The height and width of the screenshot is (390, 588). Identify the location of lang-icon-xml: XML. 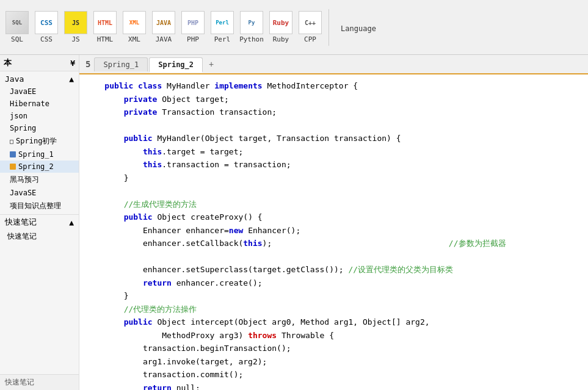
(134, 23).